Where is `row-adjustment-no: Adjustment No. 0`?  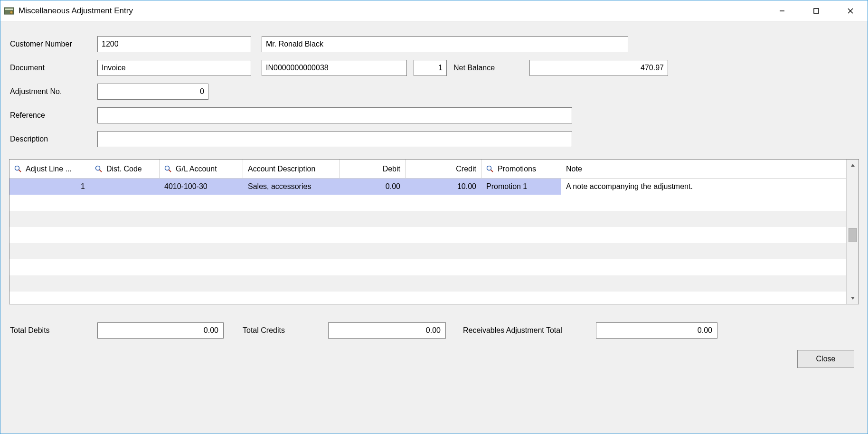
row-adjustment-no: Adjustment No. 0 is located at coordinates (434, 92).